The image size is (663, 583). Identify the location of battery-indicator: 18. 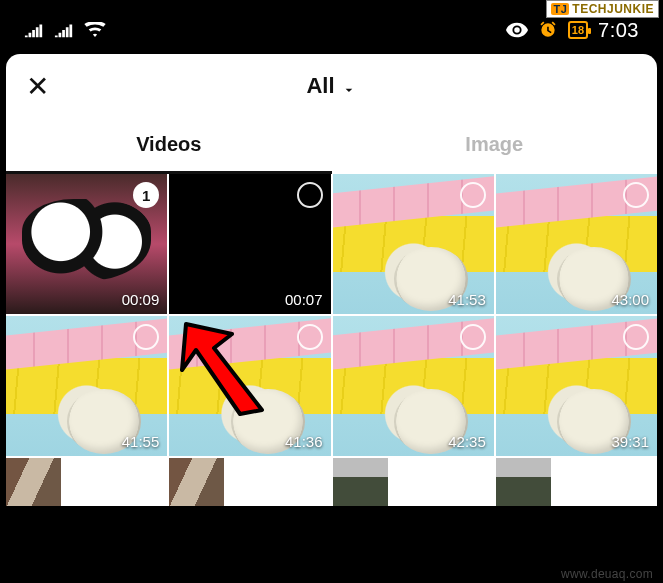
(578, 30).